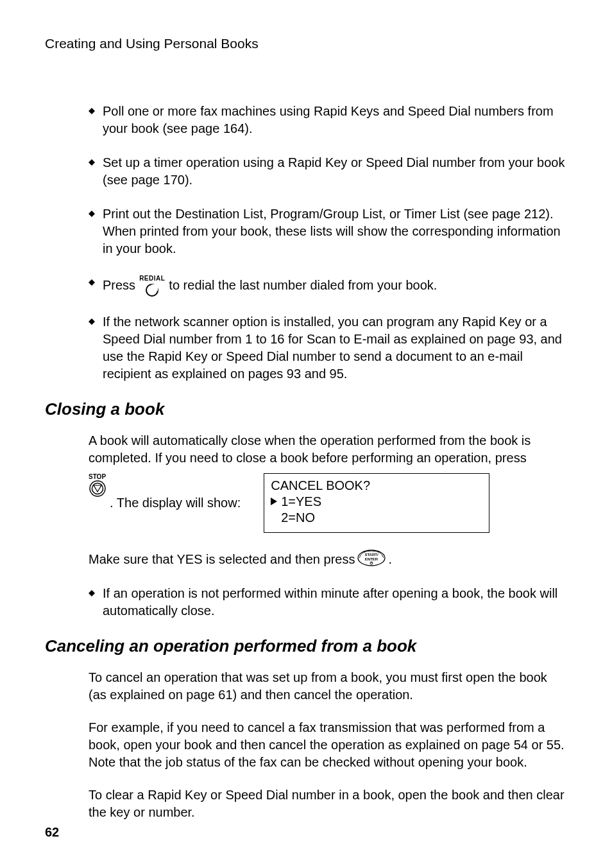 This screenshot has height=868, width=612. I want to click on bullet-text: If an operation is not performed within …, so click(335, 602).